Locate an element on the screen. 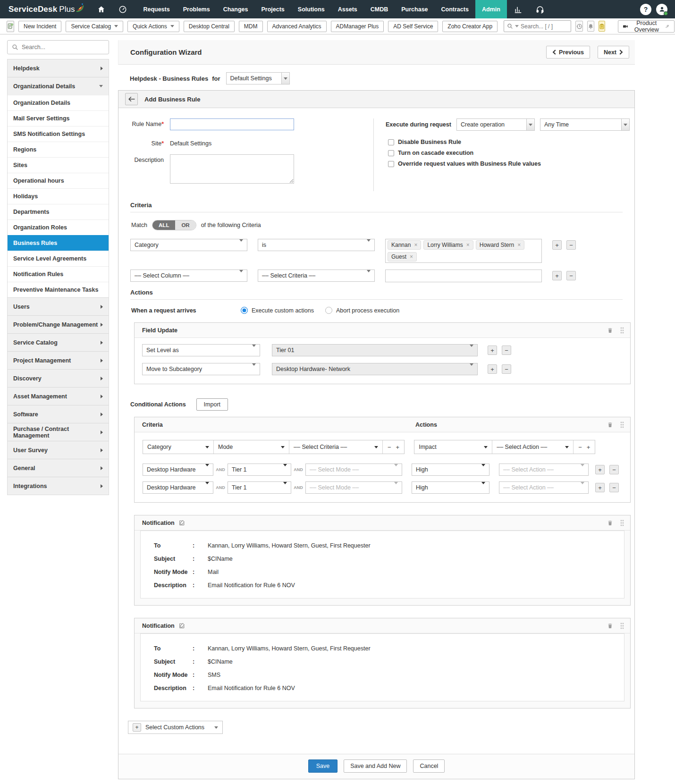  sidebar-item-sms-notification-settings: SMS Notification Settings is located at coordinates (58, 134).